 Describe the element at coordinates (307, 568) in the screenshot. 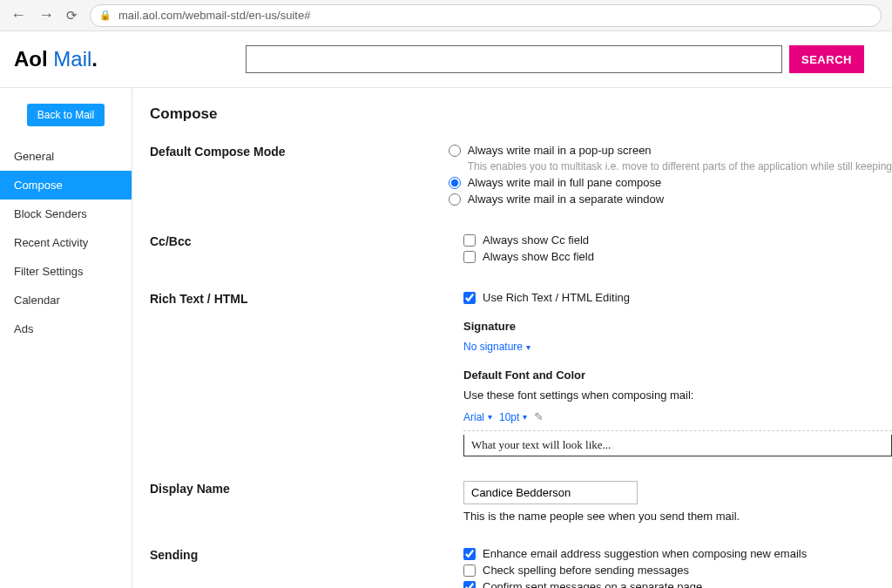

I see `section-label: Sending` at that location.